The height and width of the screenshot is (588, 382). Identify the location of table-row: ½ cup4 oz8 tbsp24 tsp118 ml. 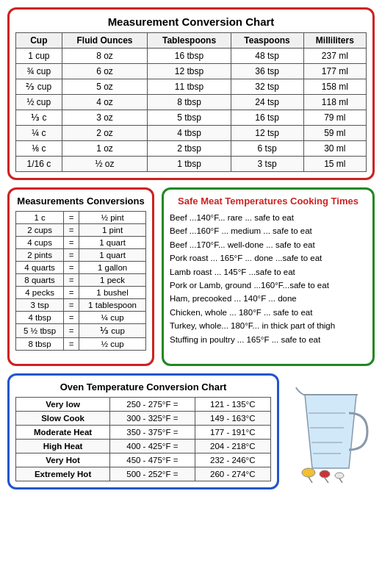
(191, 103).